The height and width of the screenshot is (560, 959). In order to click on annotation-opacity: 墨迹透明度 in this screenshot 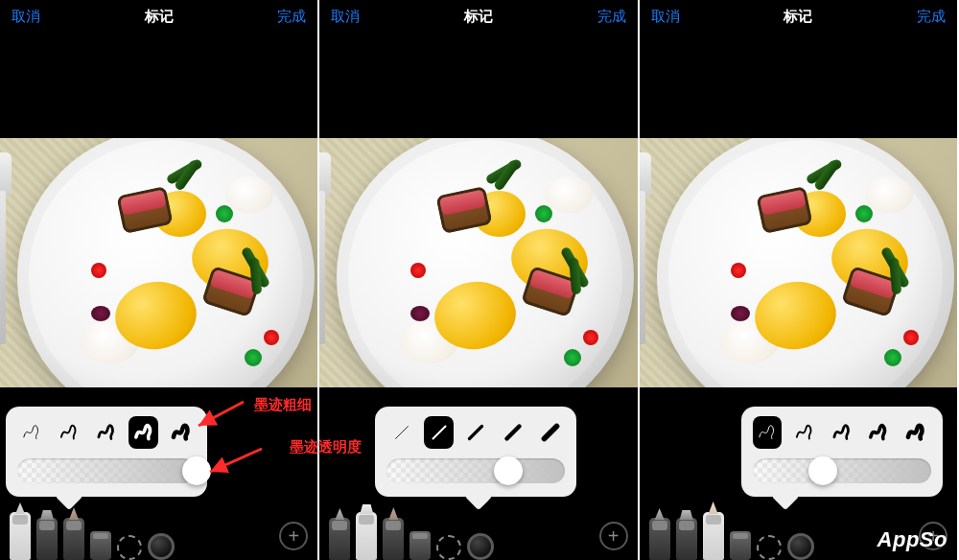, I will do `click(326, 447)`.